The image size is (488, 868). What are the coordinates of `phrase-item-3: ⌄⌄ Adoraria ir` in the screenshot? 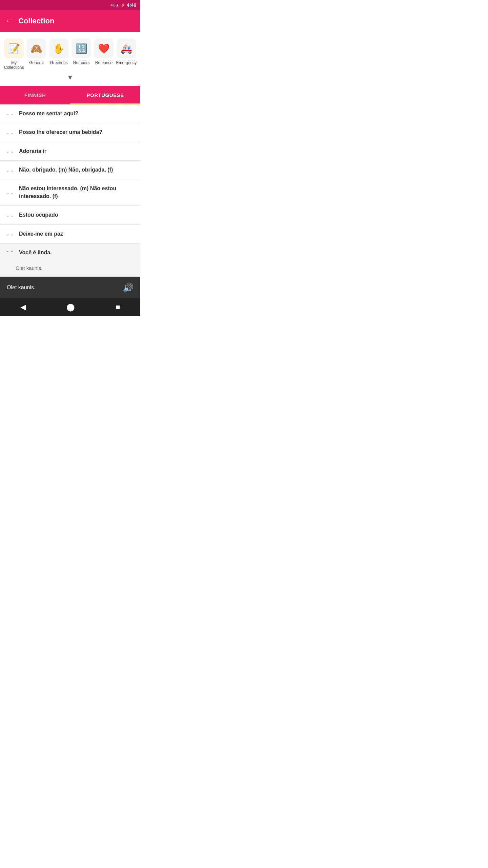 It's located at (70, 151).